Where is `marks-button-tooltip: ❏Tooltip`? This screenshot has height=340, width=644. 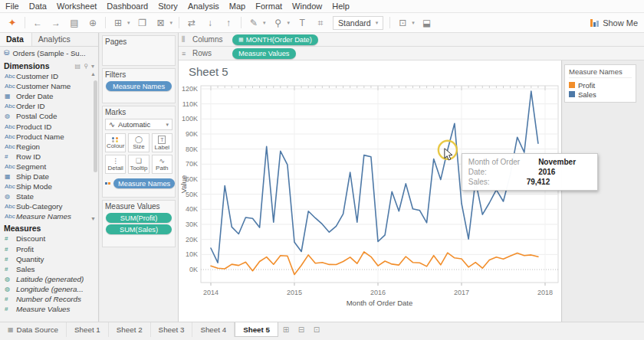 marks-button-tooltip: ❏Tooltip is located at coordinates (138, 164).